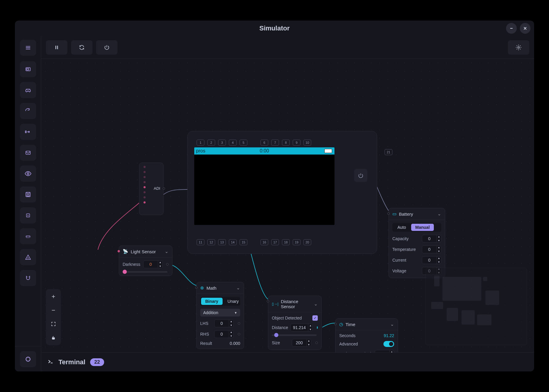 The height and width of the screenshot is (392, 549). Describe the element at coordinates (144, 177) in the screenshot. I see `adi-port-c` at that location.